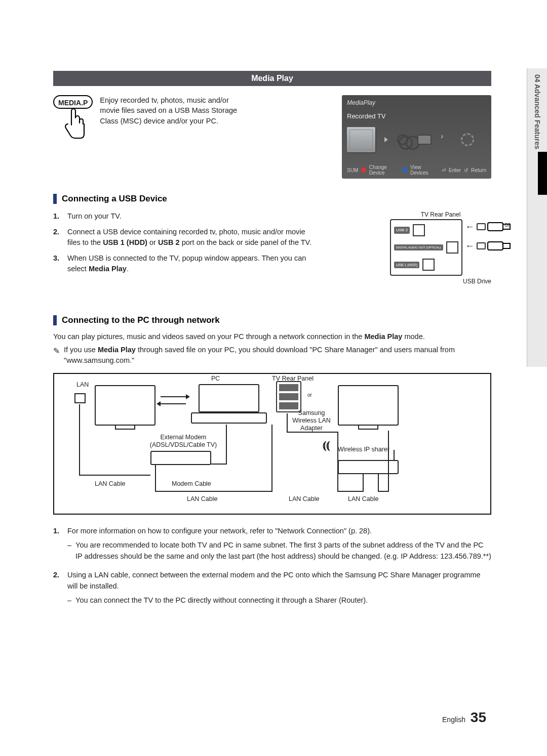 Image resolution: width=547 pixels, height=756 pixels. I want to click on side-chapter-marker, so click(542, 173).